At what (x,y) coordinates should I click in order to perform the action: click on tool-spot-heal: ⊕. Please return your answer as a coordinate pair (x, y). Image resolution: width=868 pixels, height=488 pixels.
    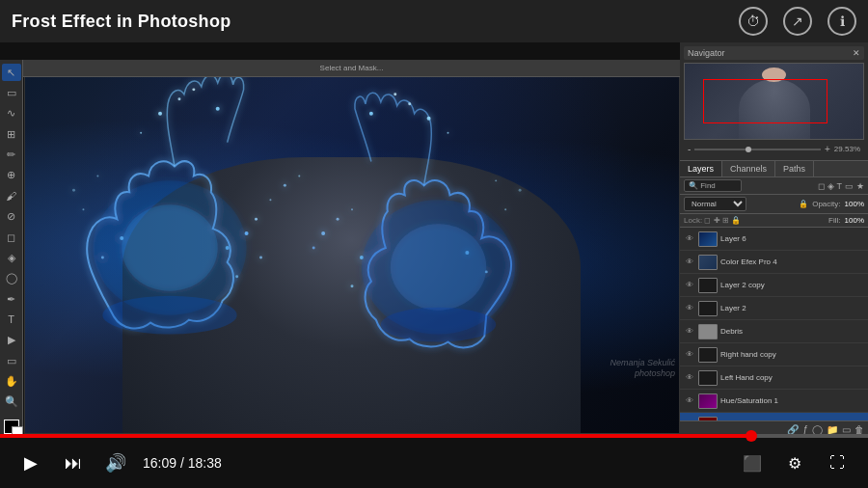
    Looking at the image, I should click on (12, 176).